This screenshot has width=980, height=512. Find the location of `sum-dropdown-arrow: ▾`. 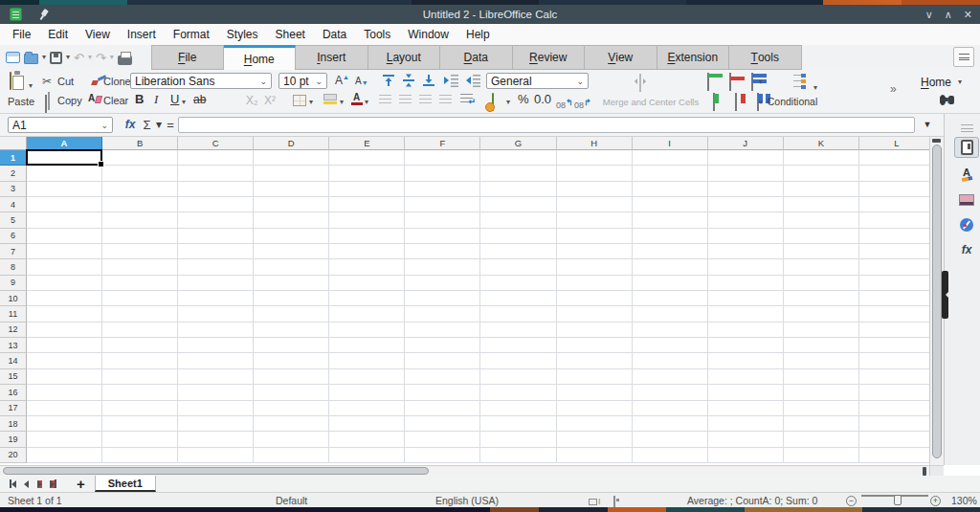

sum-dropdown-arrow: ▾ is located at coordinates (159, 124).